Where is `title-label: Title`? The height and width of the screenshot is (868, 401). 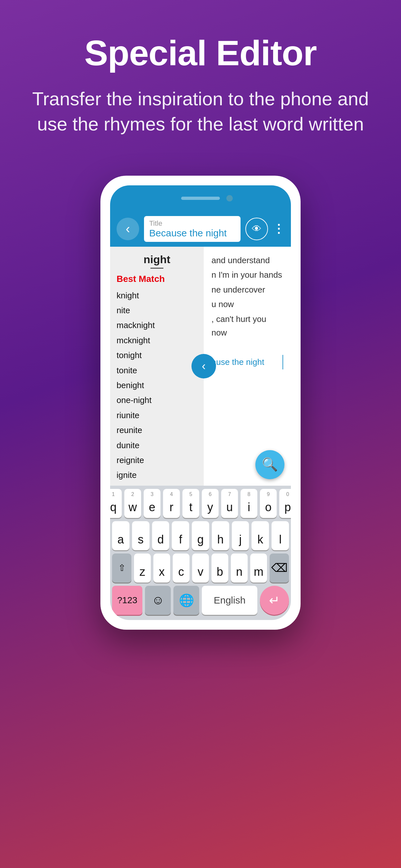 title-label: Title is located at coordinates (192, 224).